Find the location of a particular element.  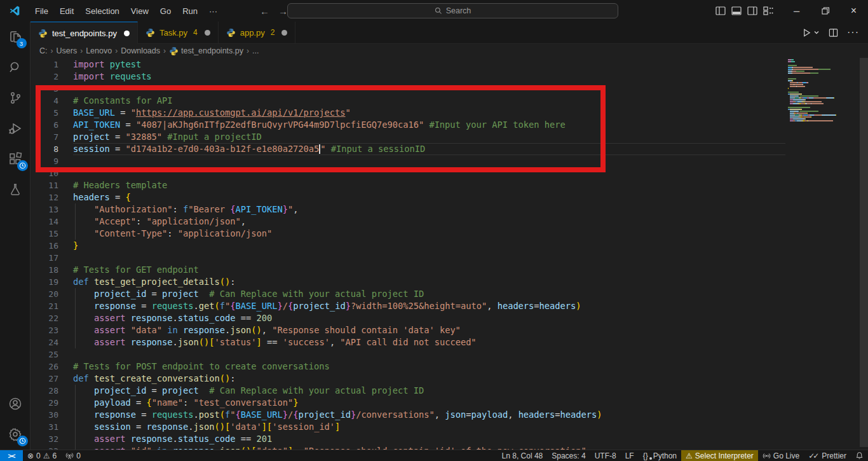

line-number: 4 is located at coordinates (44, 100).